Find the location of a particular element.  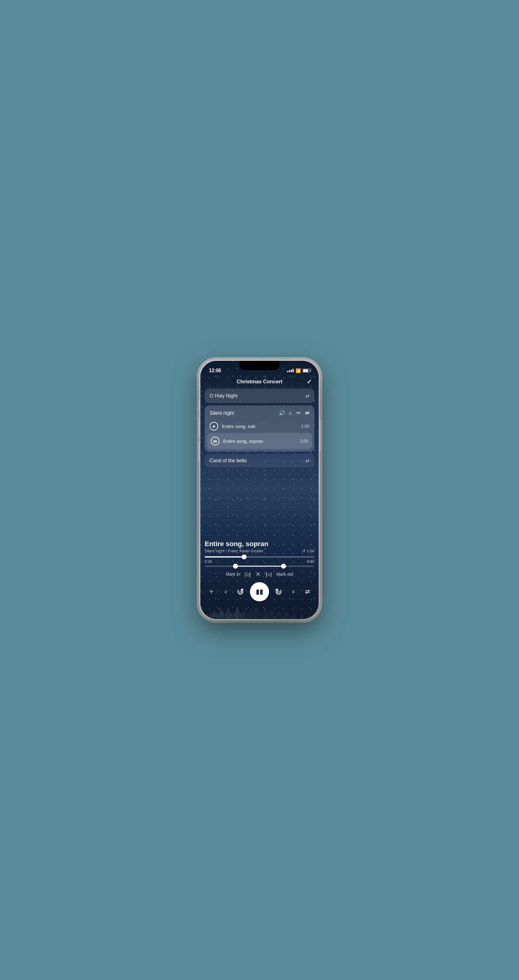

speed-badge: ↺ 1.0x is located at coordinates (308, 551).